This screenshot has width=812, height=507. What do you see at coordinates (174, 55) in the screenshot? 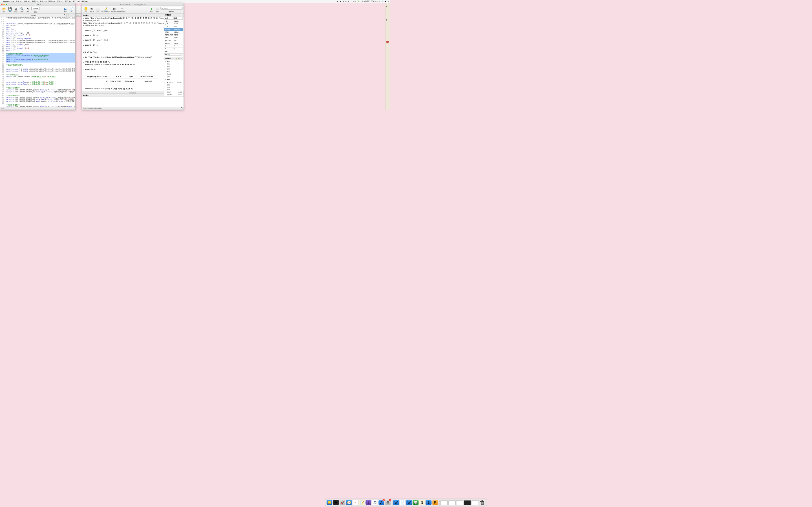
I see `filter-input: 🔍` at bounding box center [174, 55].